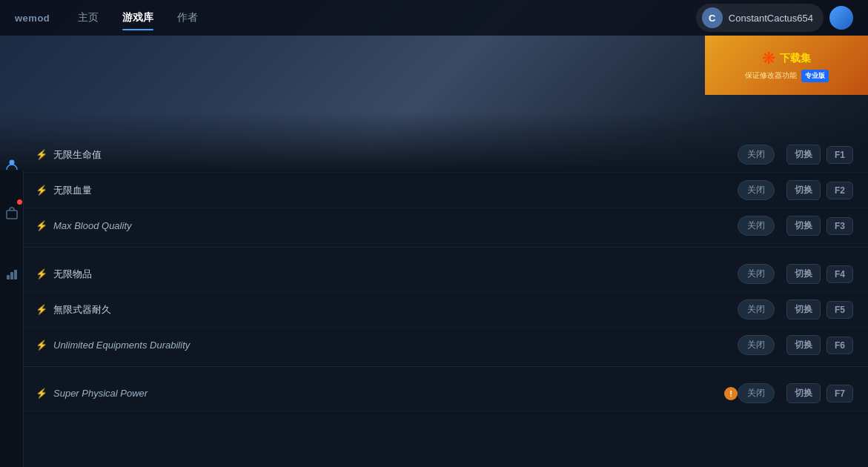 Image resolution: width=868 pixels, height=467 pixels. Describe the element at coordinates (446, 394) in the screenshot. I see `cheat-row-6: ⚡ Super Physical Power ! 关闭 切换 F7` at that location.